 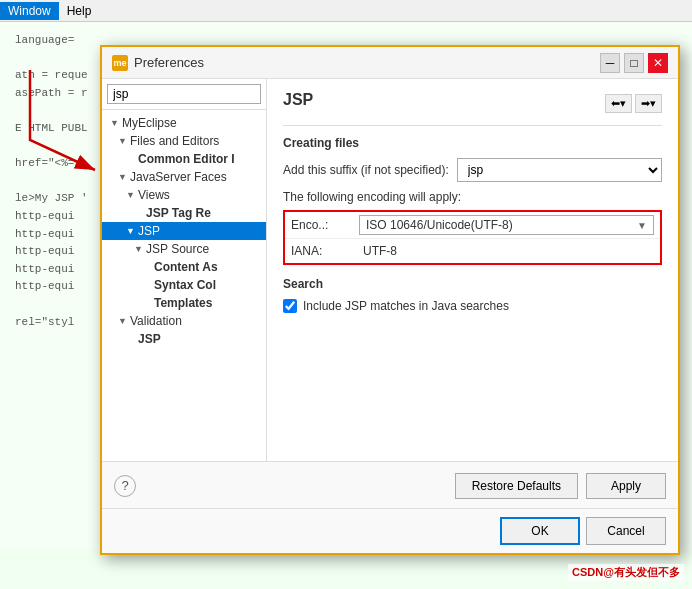 I want to click on tree-label: JSP Source, so click(x=178, y=249).